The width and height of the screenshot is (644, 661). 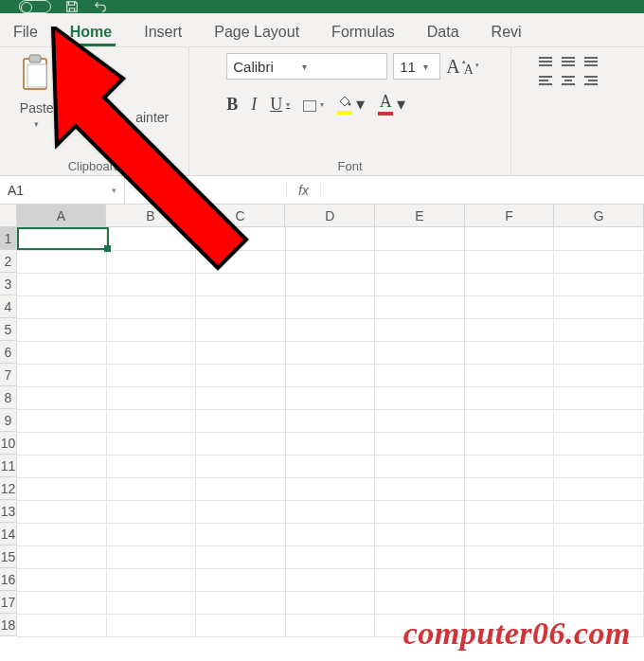 I want to click on column-headers: A B C D E F G, so click(x=322, y=216).